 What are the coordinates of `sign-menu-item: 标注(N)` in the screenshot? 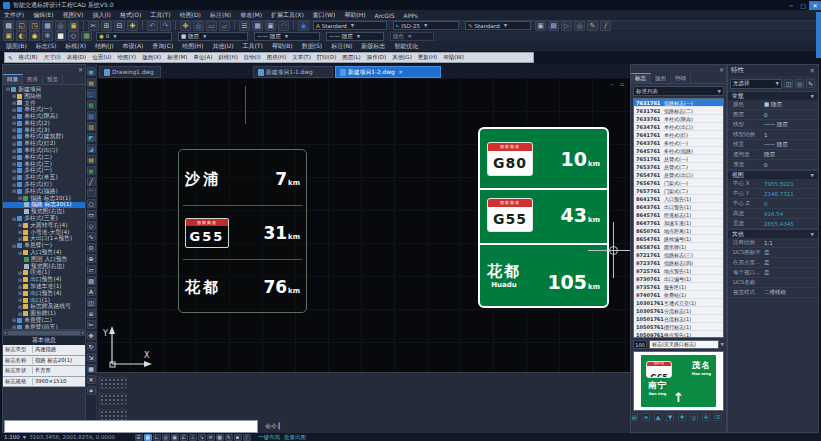 It's located at (342, 46).